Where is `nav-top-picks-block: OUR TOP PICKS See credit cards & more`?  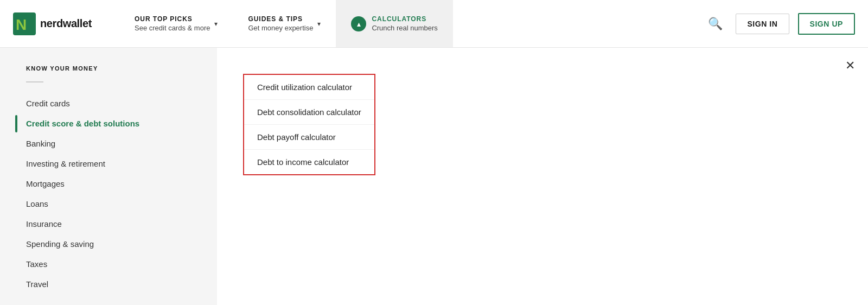 nav-top-picks-block: OUR TOP PICKS See credit cards & more is located at coordinates (173, 24).